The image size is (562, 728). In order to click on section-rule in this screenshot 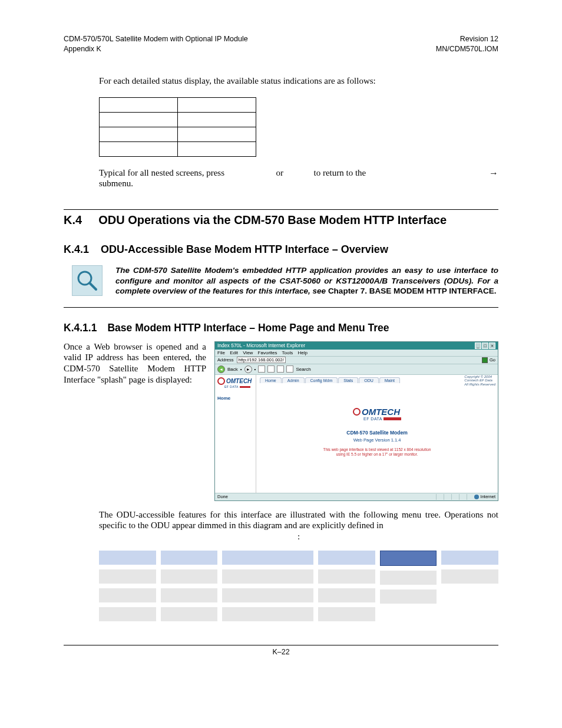, I will do `click(281, 210)`.